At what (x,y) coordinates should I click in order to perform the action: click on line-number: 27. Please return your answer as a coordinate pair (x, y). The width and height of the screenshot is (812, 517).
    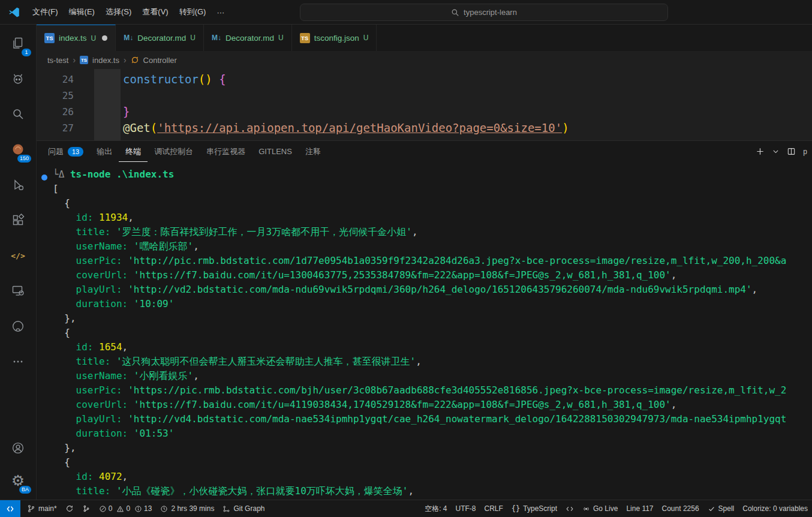
    Looking at the image, I should click on (55, 128).